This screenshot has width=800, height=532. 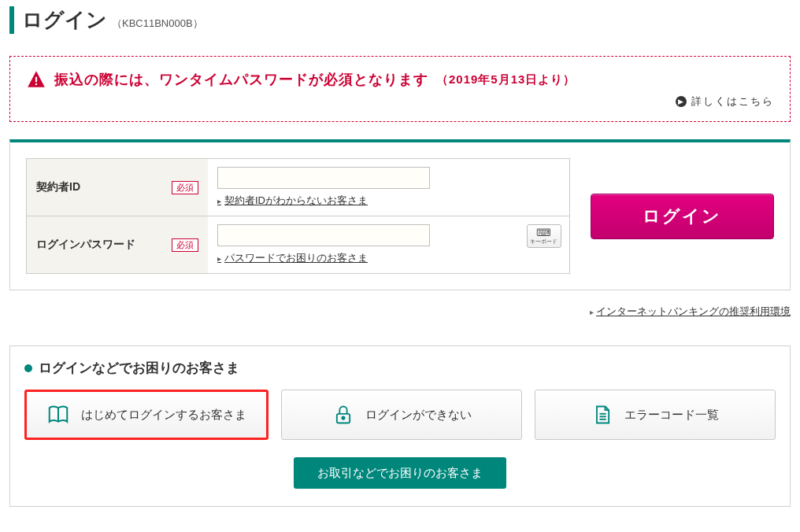 I want to click on card-label: エラーコード一覧, so click(x=672, y=416).